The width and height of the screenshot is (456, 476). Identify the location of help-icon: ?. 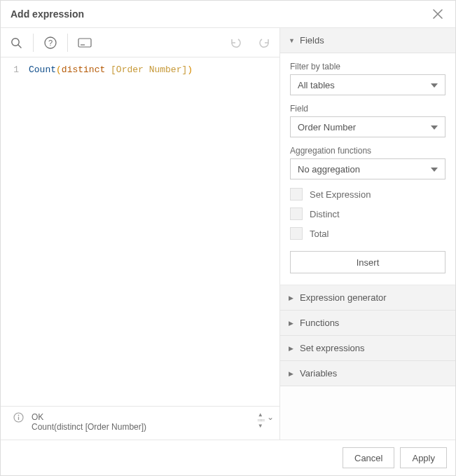
(50, 43).